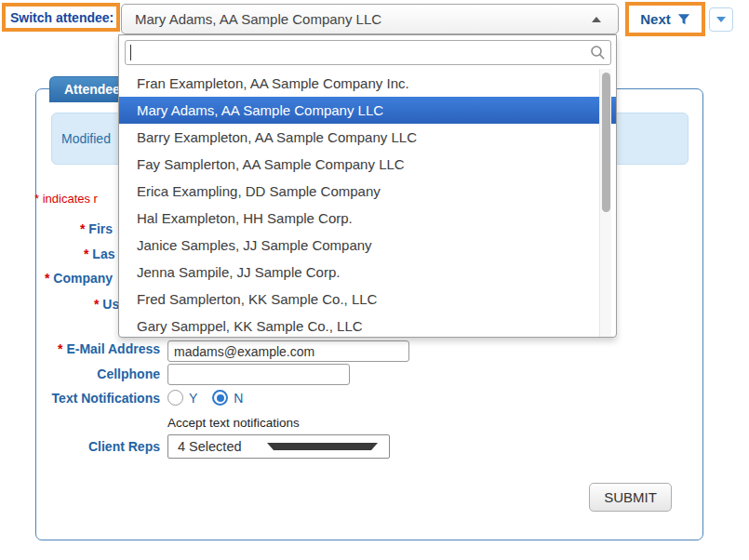 The height and width of the screenshot is (560, 749). What do you see at coordinates (92, 89) in the screenshot?
I see `tab-attendee-label: Attendee` at bounding box center [92, 89].